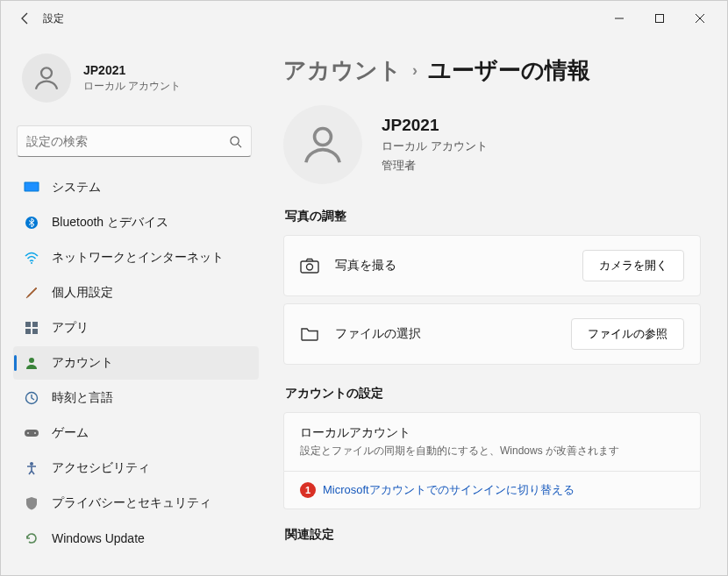  What do you see at coordinates (32, 398) in the screenshot?
I see `clock-globe-icon` at bounding box center [32, 398].